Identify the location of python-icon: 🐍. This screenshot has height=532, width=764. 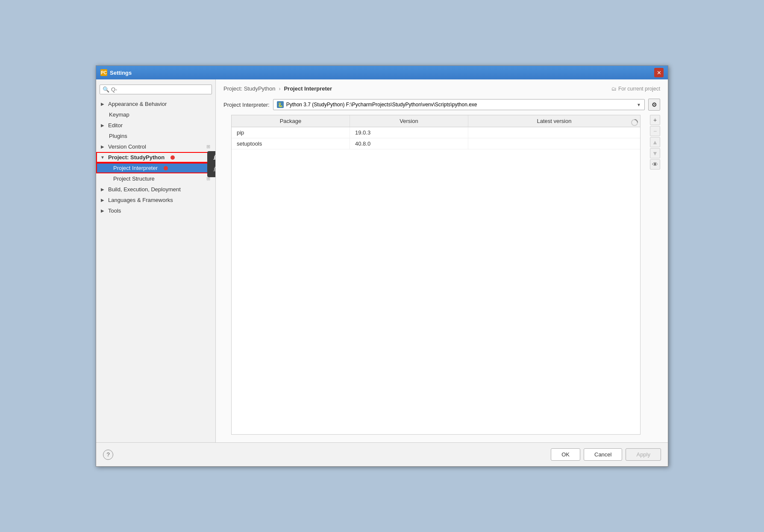
(280, 105).